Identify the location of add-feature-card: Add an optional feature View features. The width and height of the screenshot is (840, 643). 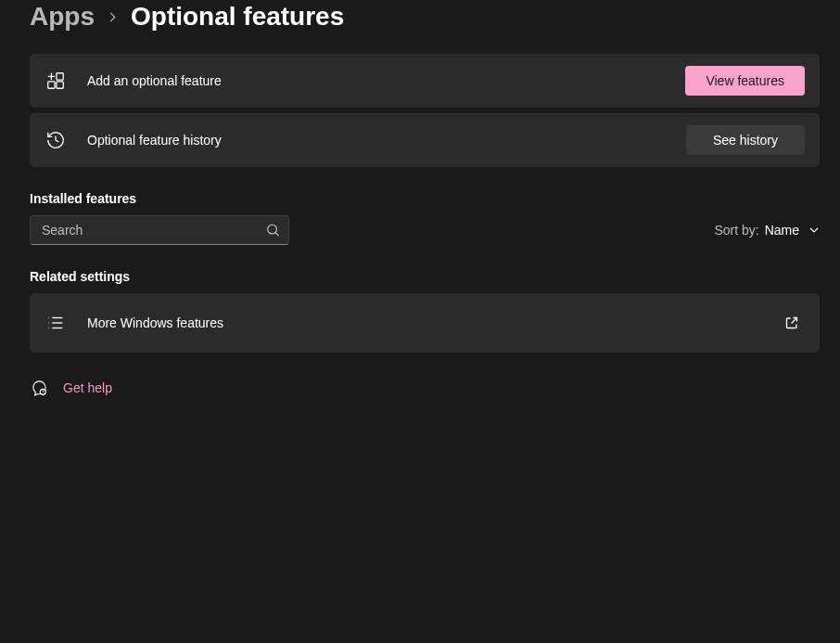
(425, 81).